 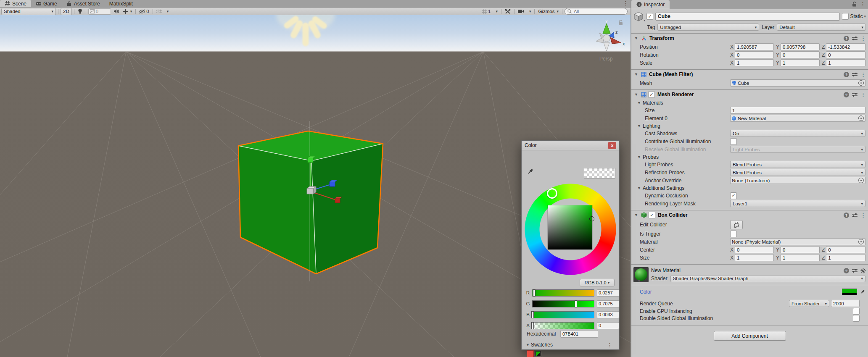 What do you see at coordinates (607, 29) in the screenshot?
I see `view-axis-y-cone` at bounding box center [607, 29].